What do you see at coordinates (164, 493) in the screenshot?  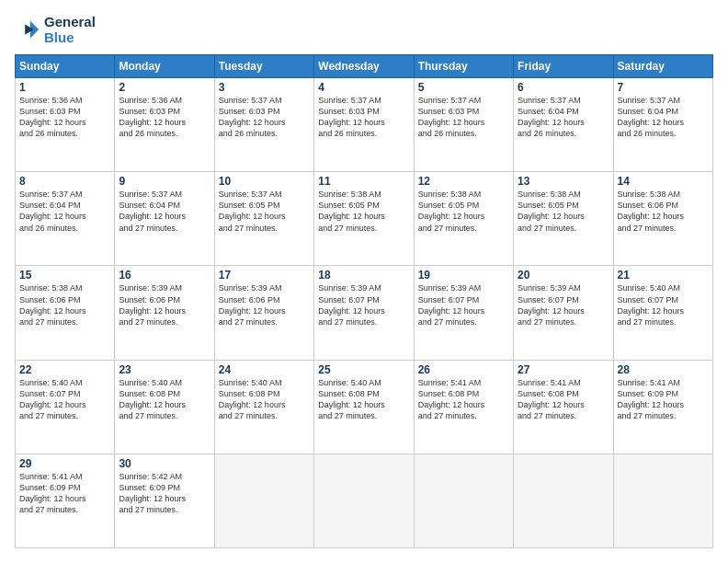 I see `cell-info: Sunrise: 5:42 AM Sunset: 6:09 PM Dayligh…` at bounding box center [164, 493].